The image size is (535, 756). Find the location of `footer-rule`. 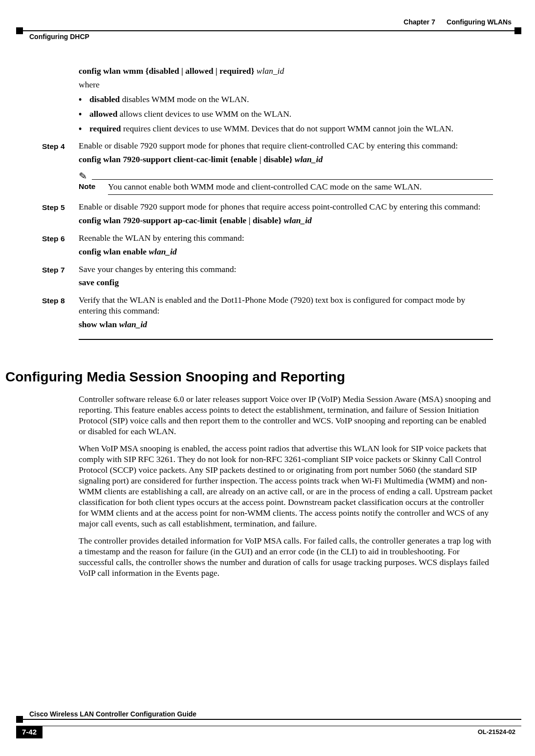

footer-rule is located at coordinates (269, 719).